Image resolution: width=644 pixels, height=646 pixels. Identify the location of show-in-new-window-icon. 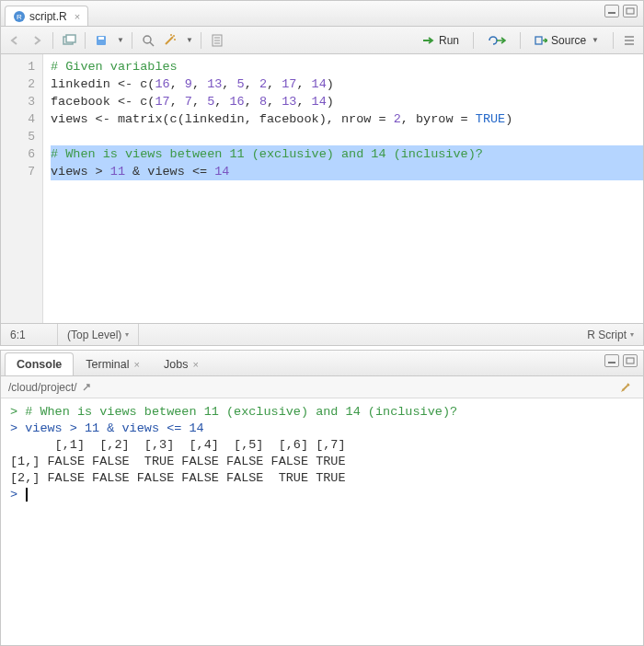
(69, 40).